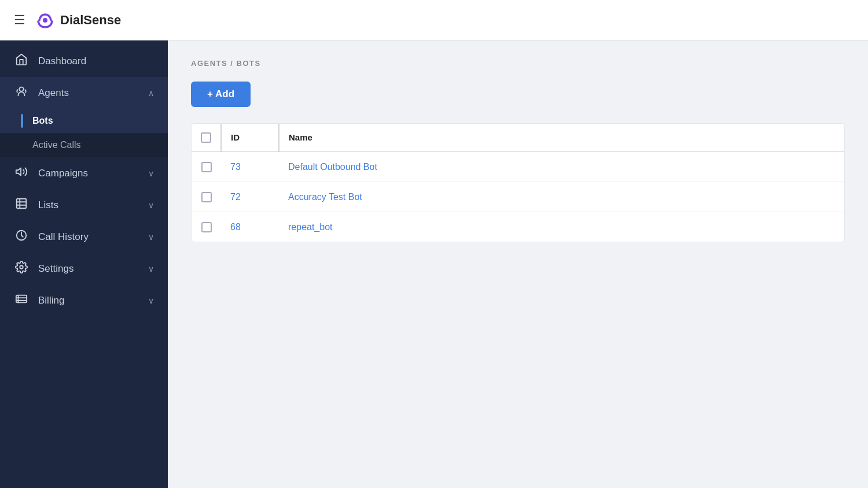 The width and height of the screenshot is (868, 488). Describe the element at coordinates (21, 61) in the screenshot. I see `home-icon` at that location.